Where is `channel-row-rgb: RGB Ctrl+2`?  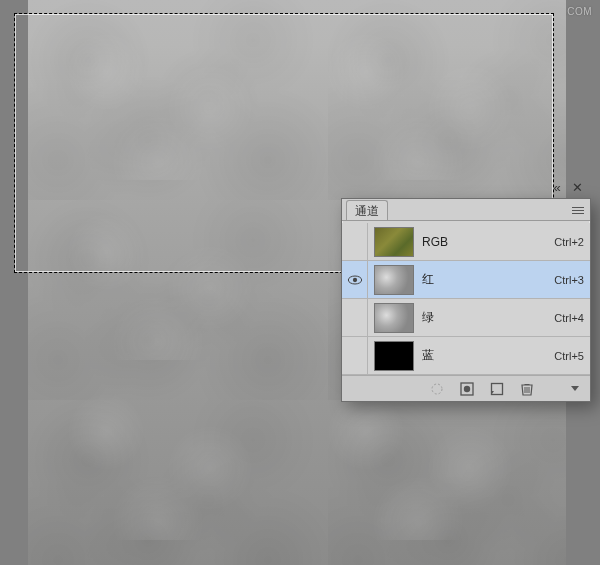
channel-row-rgb: RGB Ctrl+2 is located at coordinates (466, 242).